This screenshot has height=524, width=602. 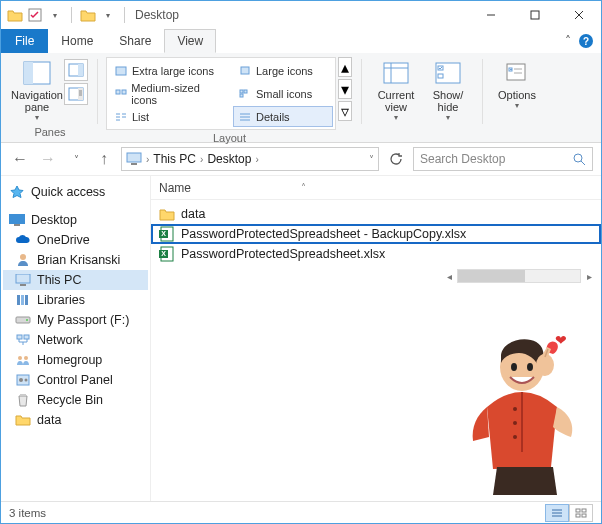 What do you see at coordinates (23, 300) in the screenshot?
I see `libraries-icon` at bounding box center [23, 300].